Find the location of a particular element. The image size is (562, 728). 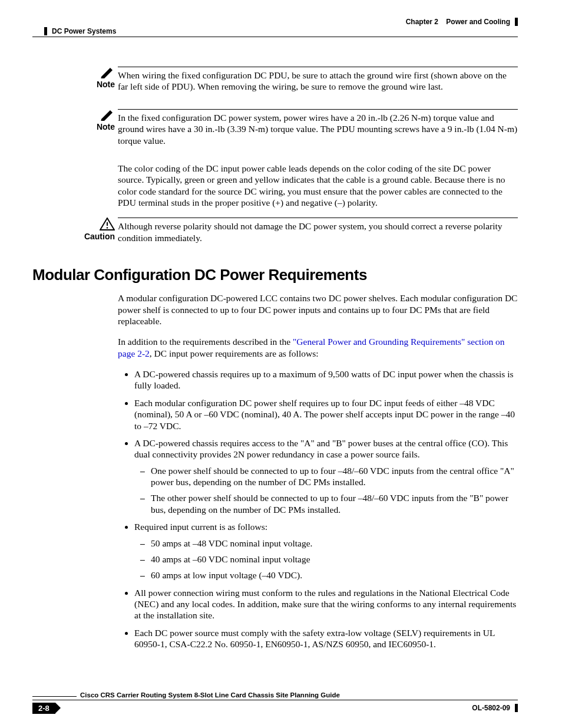

triangle-icon is located at coordinates (58, 708).